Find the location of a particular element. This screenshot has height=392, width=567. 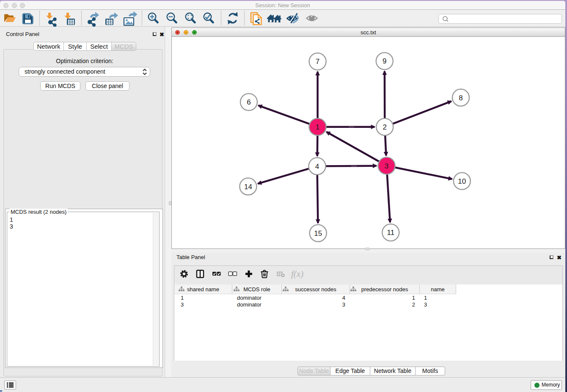

svg-text: 3 is located at coordinates (387, 166).